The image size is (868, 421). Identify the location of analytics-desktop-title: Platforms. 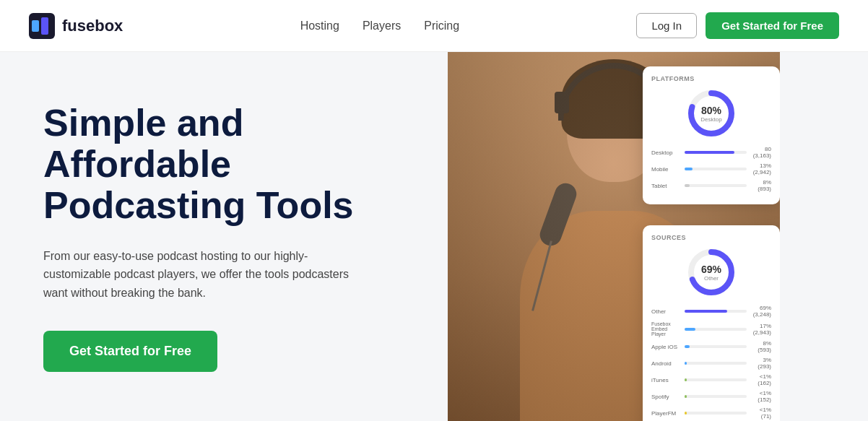
(711, 79).